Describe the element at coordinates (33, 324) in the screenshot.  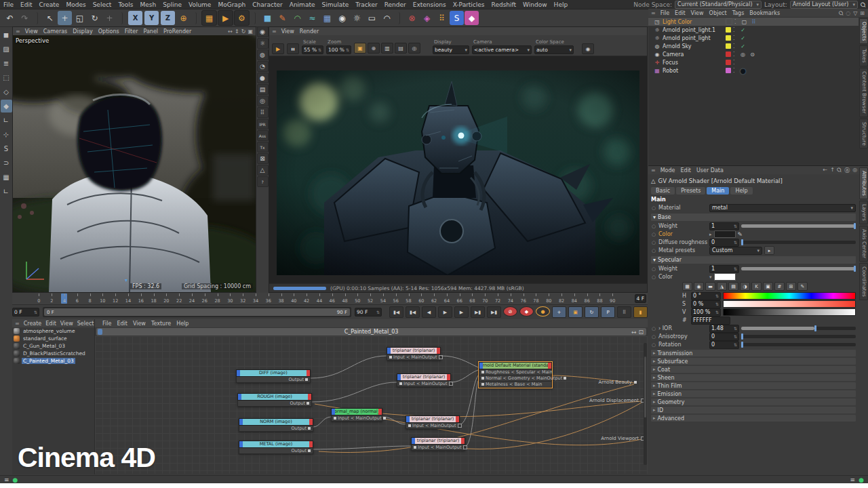
I see `material-menu-item: Create` at that location.